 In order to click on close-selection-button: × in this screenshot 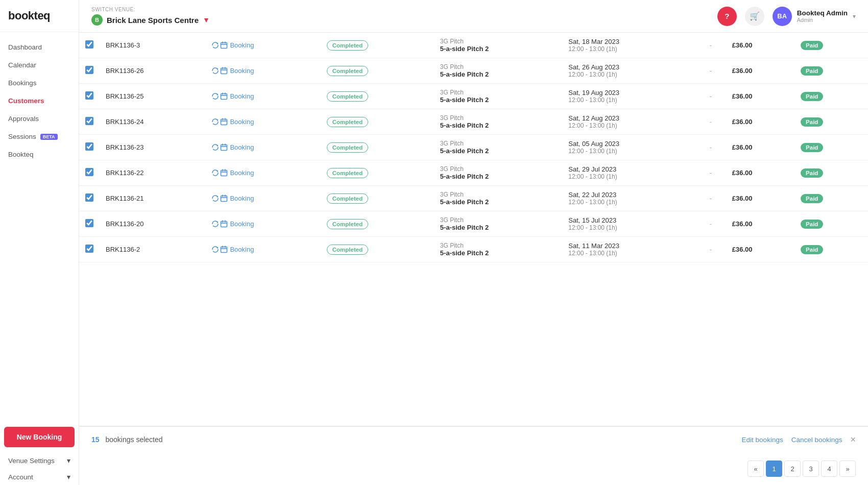, I will do `click(853, 440)`.